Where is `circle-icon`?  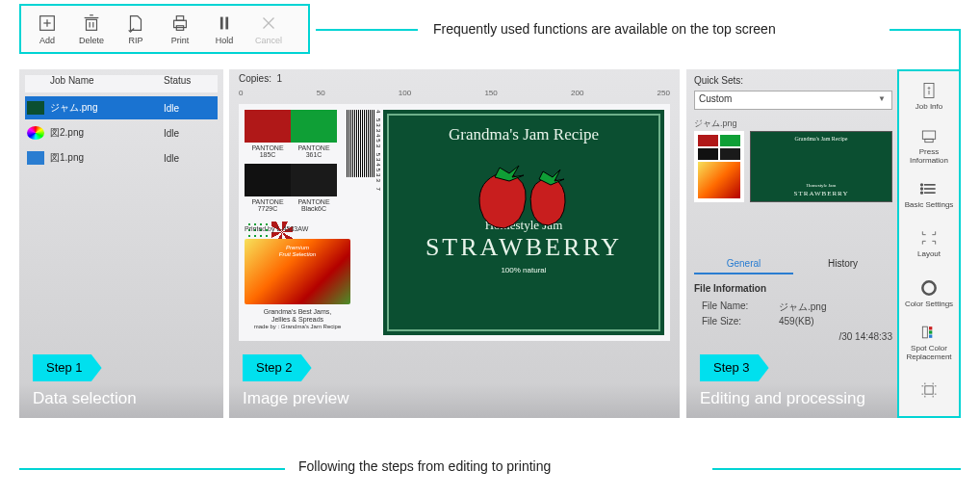 circle-icon is located at coordinates (929, 288).